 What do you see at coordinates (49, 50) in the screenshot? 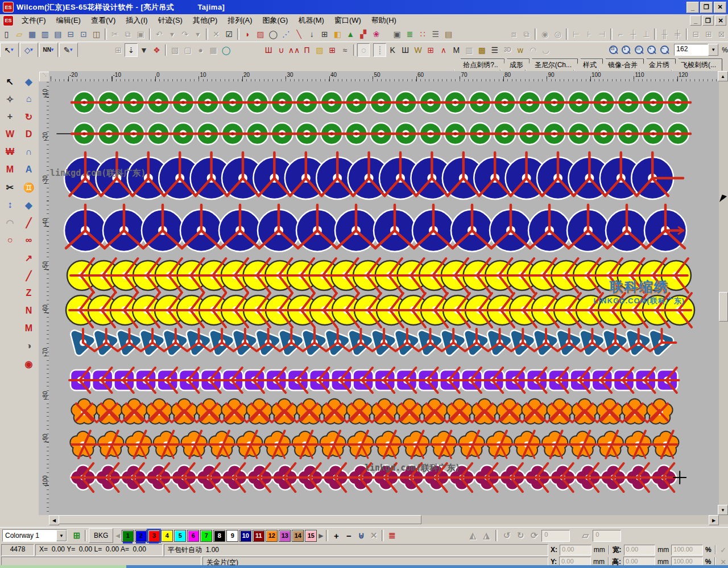
I see `stitch-list-tool-icon: NN▼` at bounding box center [49, 50].